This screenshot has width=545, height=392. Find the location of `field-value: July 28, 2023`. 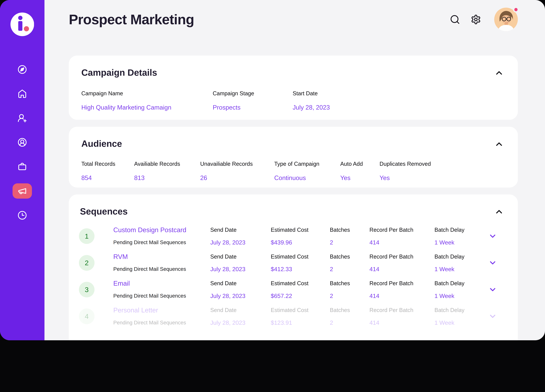

field-value: July 28, 2023 is located at coordinates (399, 107).